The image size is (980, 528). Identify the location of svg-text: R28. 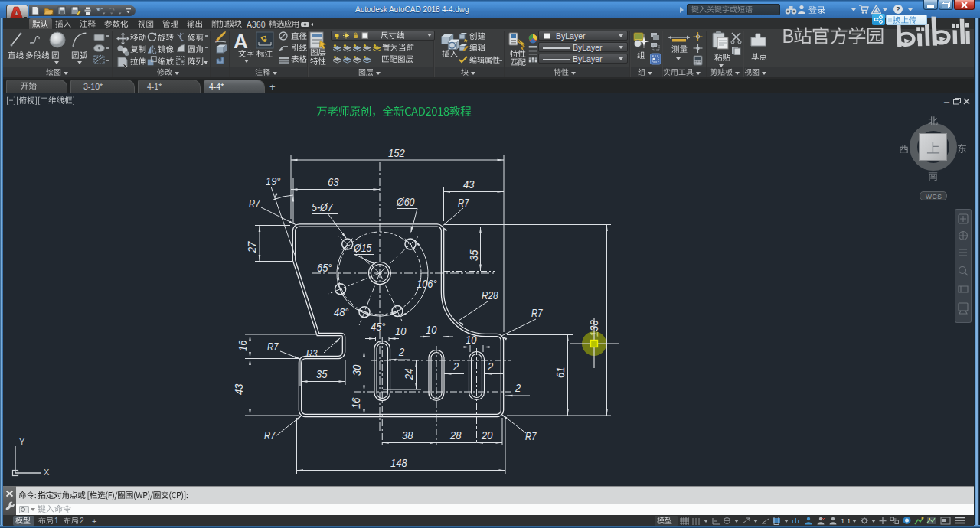
(490, 295).